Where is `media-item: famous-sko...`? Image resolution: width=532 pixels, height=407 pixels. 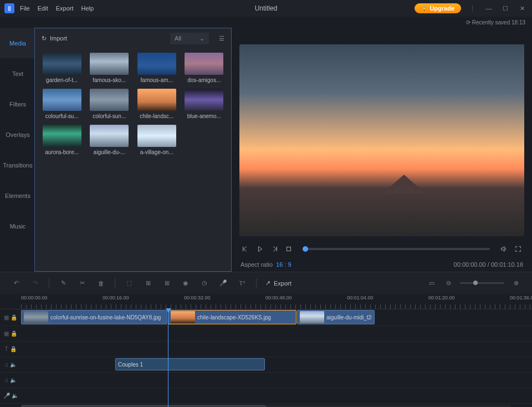 media-item: famous-sko... is located at coordinates (110, 68).